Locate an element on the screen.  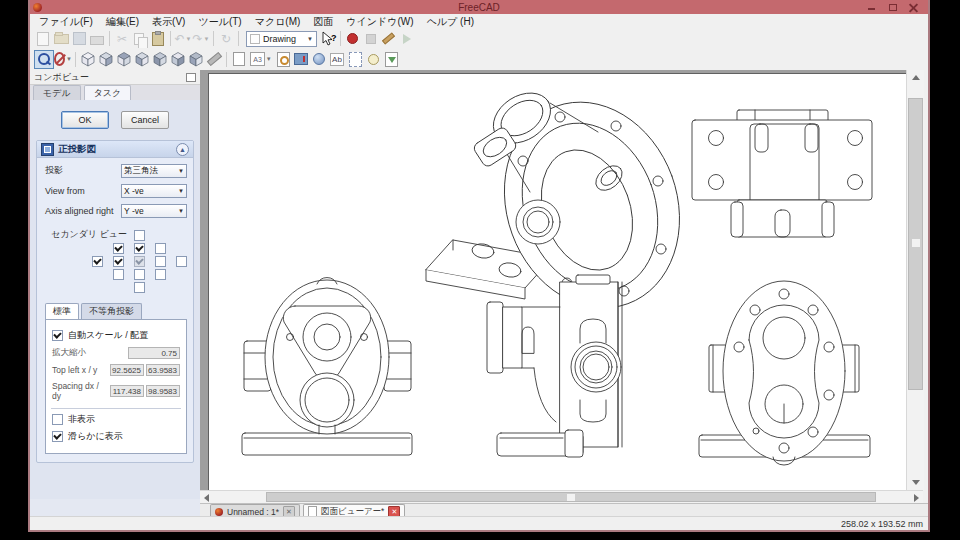
workbench-selector: Drawing ▼ is located at coordinates (282, 39).